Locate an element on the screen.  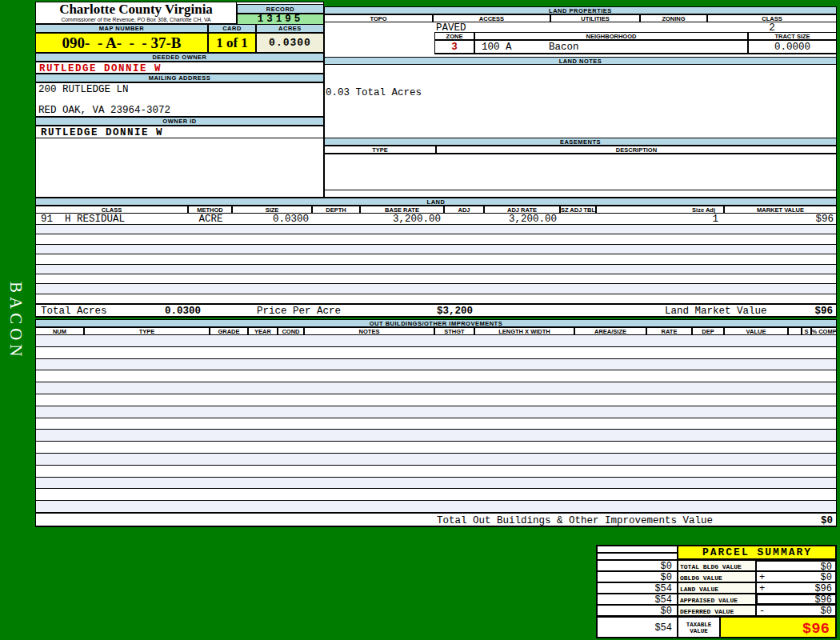
out-buildings-total-label: Total Out Buildings & Other Improvements… is located at coordinates (574, 521).